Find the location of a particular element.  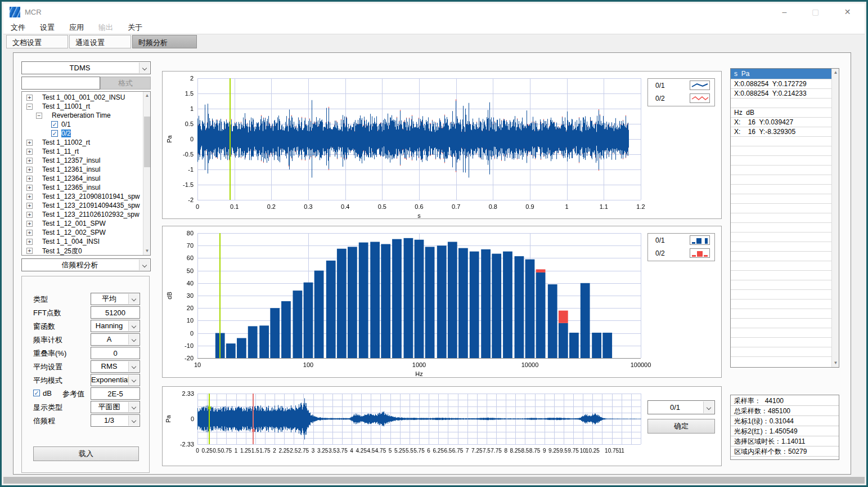

tree-item: −Reverberation Time is located at coordinates (82, 115).